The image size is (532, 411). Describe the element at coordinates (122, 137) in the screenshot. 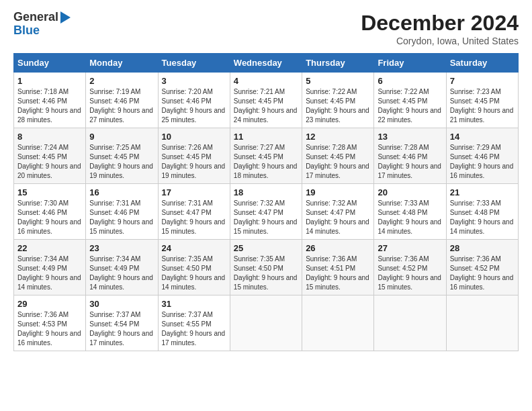

I see `day-number: 9` at that location.